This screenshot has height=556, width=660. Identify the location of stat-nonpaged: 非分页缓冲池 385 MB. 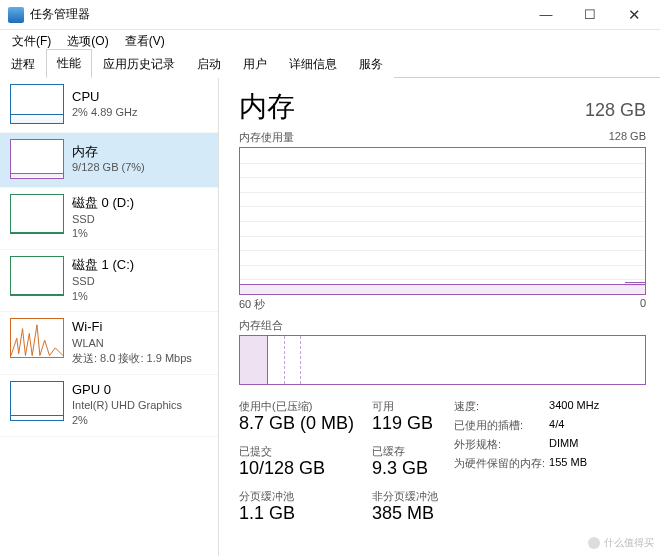
(405, 506).